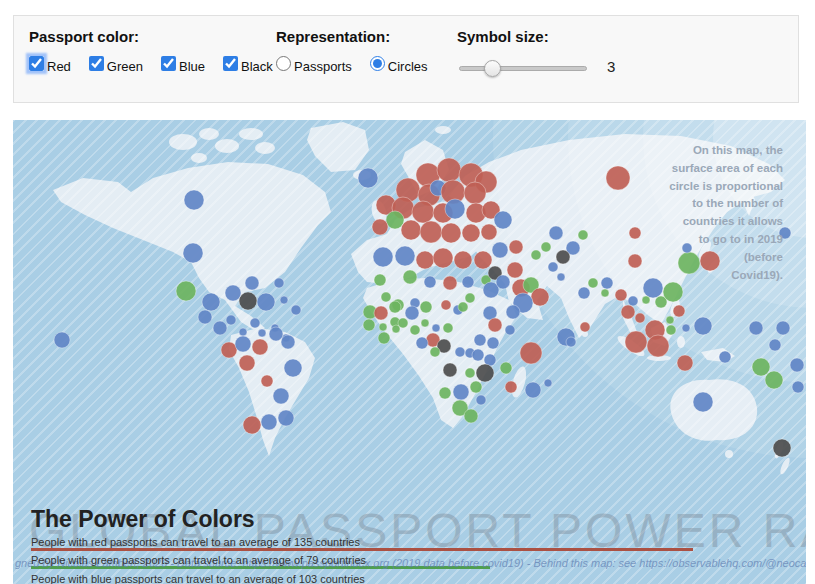 The image size is (815, 584). Describe the element at coordinates (248, 64) in the screenshot. I see `checkbox-black: Black` at that location.